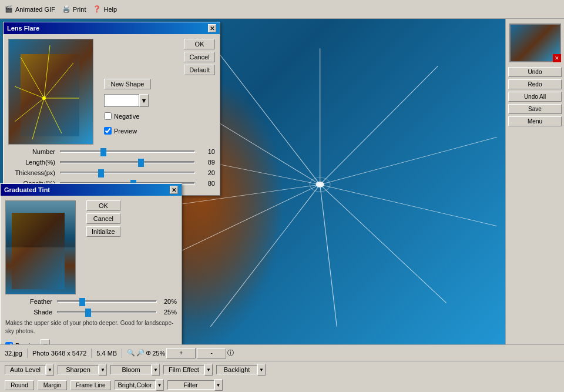 The image size is (564, 392). I want to click on grad-tint-initialize-btn: Initialize, so click(103, 232).